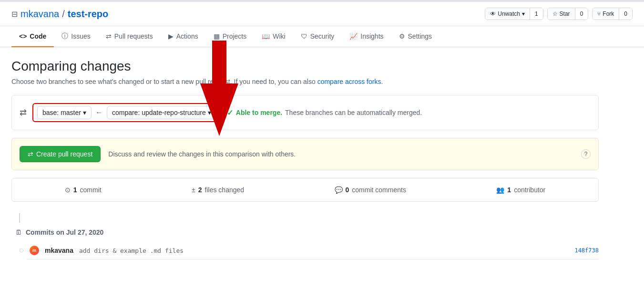 The width and height of the screenshot is (644, 301). I want to click on issues-icon: ⓘ, so click(65, 36).